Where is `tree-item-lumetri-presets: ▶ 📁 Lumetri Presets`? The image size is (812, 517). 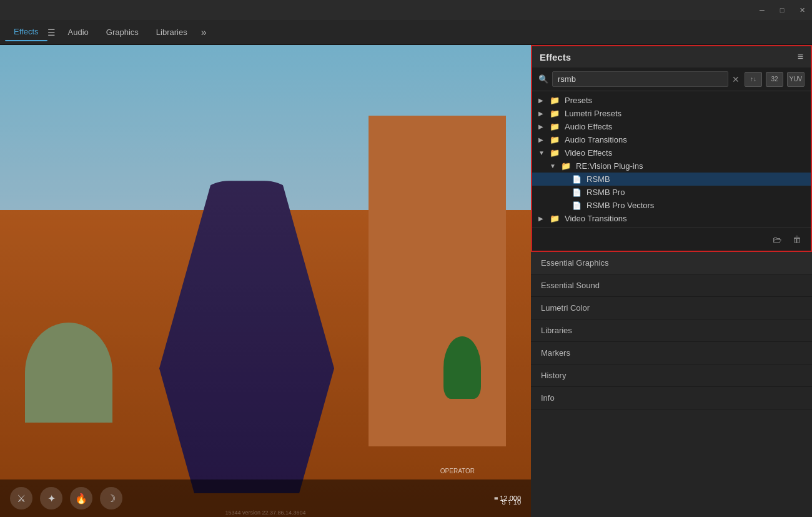
tree-item-lumetri-presets: ▶ 📁 Lumetri Presets is located at coordinates (671, 114).